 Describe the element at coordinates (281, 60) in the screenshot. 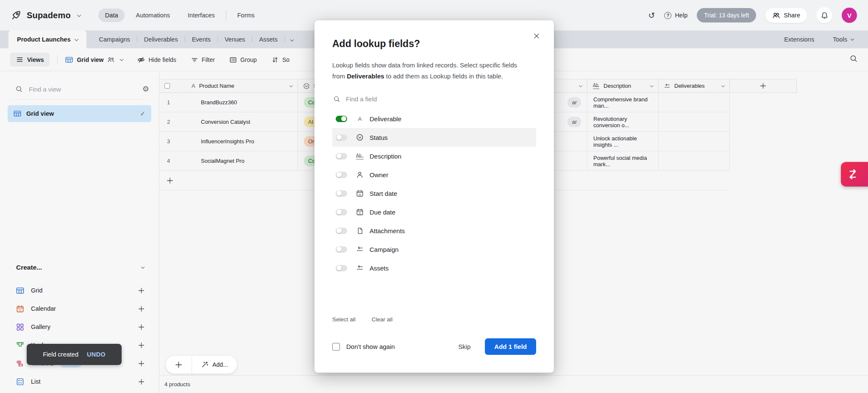

I see `sort-button: So` at that location.